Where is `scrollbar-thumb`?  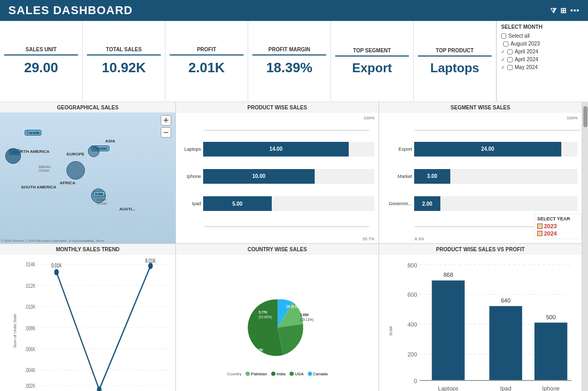
scrollbar-thumb is located at coordinates (585, 117).